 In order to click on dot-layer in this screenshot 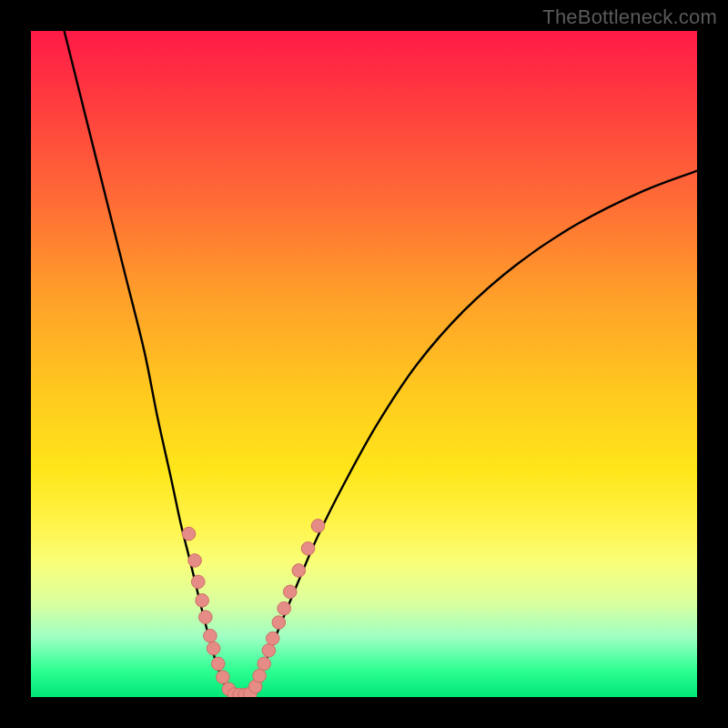, I will do `click(253, 608)`.